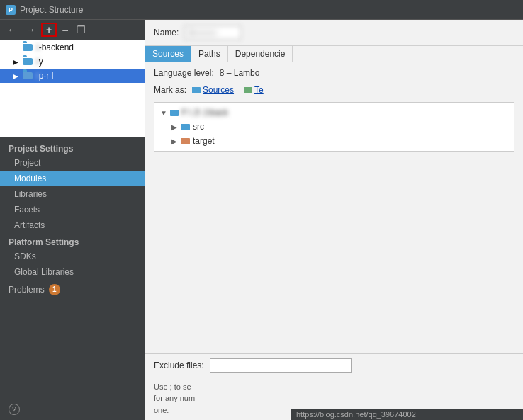 Image resolution: width=523 pixels, height=420 pixels. What do you see at coordinates (248, 91) in the screenshot?
I see `folder-green-icon` at bounding box center [248, 91].